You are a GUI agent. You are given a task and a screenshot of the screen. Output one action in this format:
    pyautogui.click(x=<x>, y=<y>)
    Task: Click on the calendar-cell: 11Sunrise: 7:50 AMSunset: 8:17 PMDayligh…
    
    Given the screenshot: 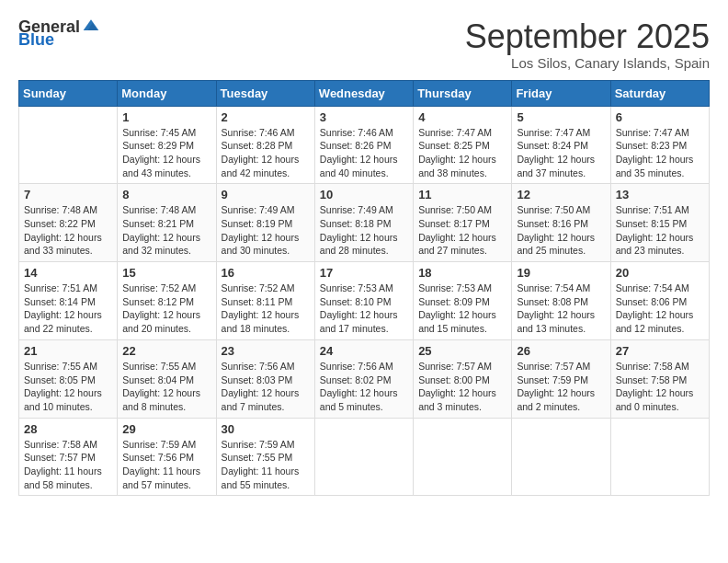 What is the action you would take?
    pyautogui.click(x=463, y=223)
    